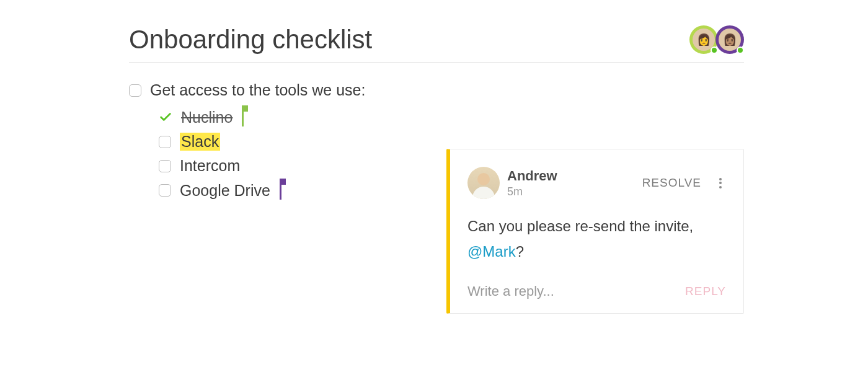 The width and height of the screenshot is (868, 372). What do you see at coordinates (520, 252) in the screenshot?
I see `comment-text: ?` at bounding box center [520, 252].